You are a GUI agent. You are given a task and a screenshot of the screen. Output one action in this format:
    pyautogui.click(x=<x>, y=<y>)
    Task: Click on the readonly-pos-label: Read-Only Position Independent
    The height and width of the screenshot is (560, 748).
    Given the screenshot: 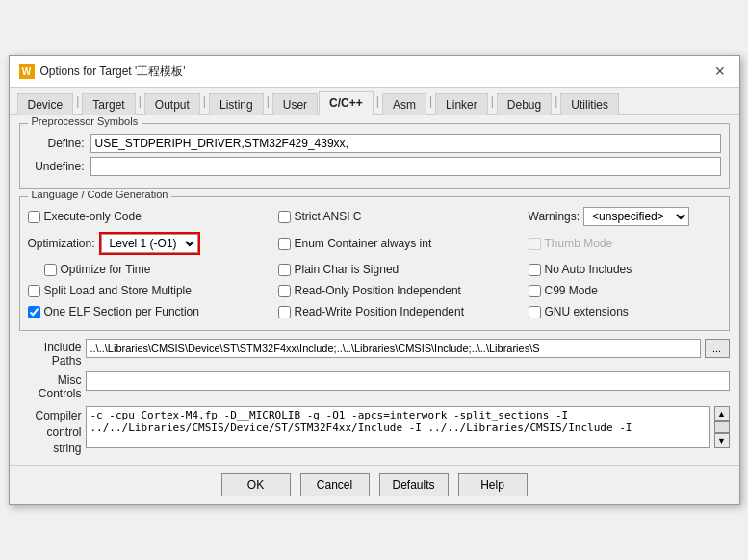 What is the action you would take?
    pyautogui.click(x=377, y=291)
    